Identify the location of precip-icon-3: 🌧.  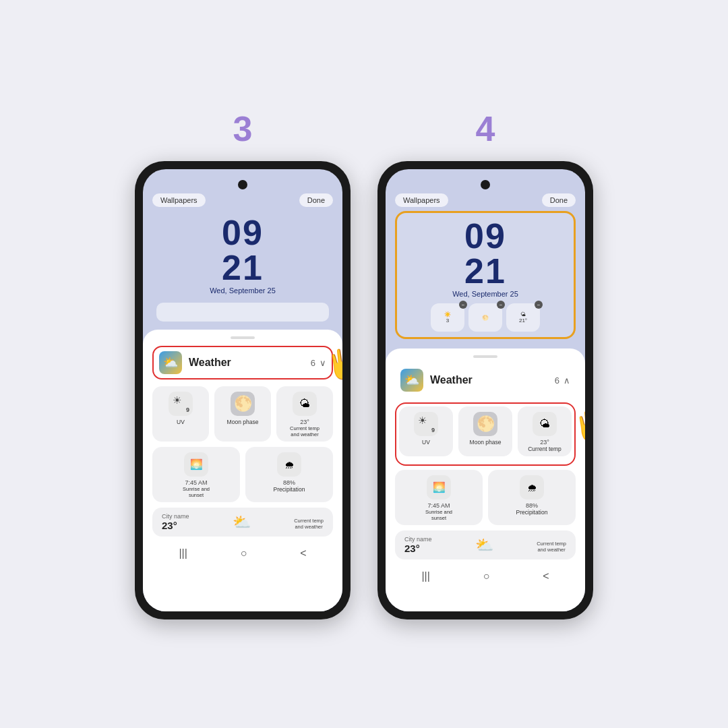
(289, 464).